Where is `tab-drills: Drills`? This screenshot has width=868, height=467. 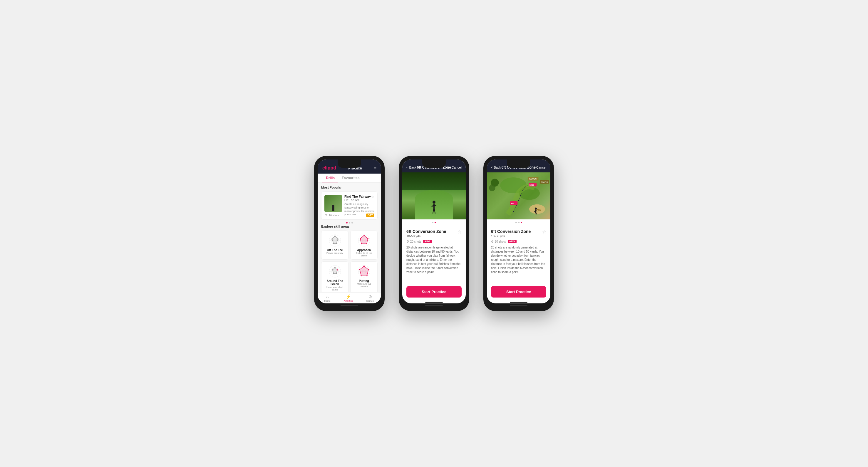
tab-drills: Drills is located at coordinates (330, 178).